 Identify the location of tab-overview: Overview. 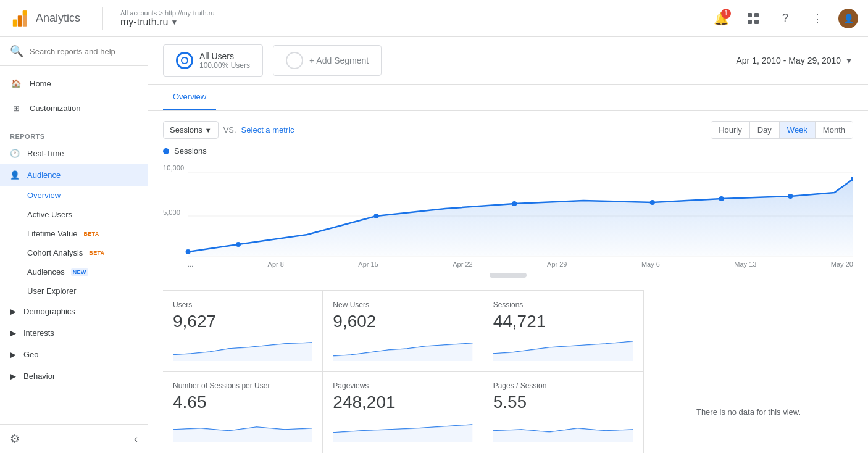
(190, 98).